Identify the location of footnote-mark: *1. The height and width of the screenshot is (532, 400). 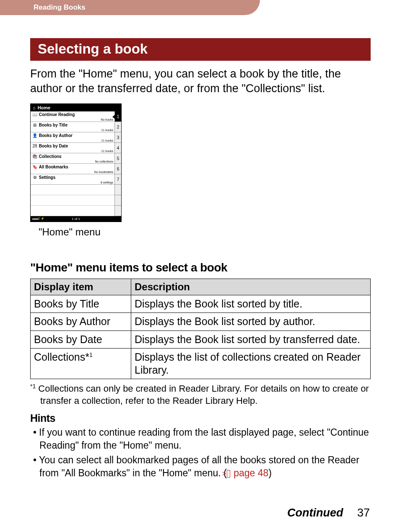
(33, 386).